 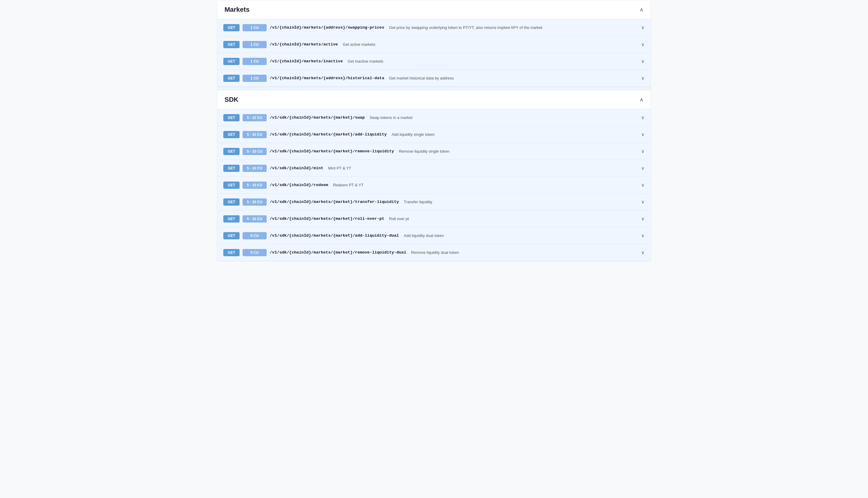 What do you see at coordinates (231, 135) in the screenshot?
I see `badge-get-sdk-1: GET` at bounding box center [231, 135].